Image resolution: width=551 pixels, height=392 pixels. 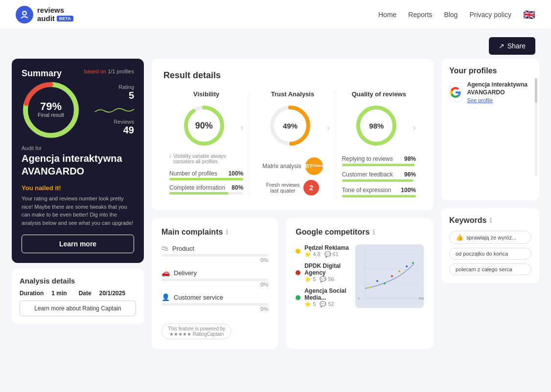 What do you see at coordinates (115, 110) in the screenshot?
I see `rating-reviews: Rating 5 Reviews 49` at bounding box center [115, 110].